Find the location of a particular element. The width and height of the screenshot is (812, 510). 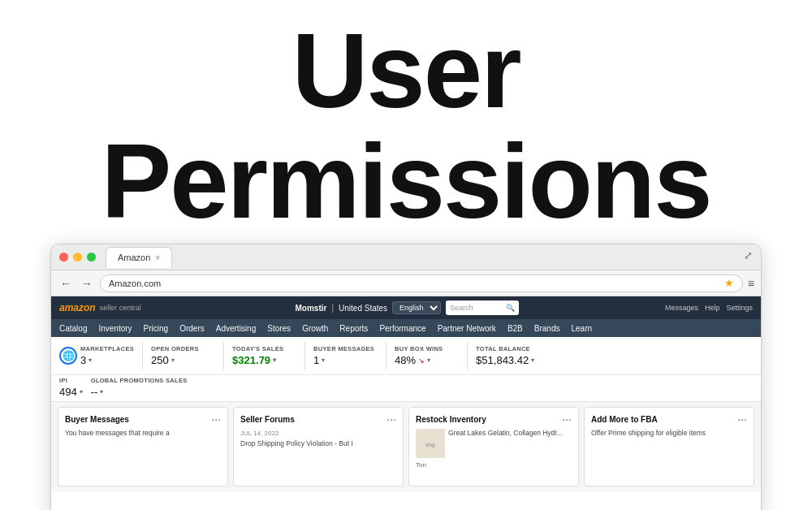

metrics-row-2: IPI 494 ▾ GLOBAL PROMOTIONS SALES -- ▾ is located at coordinates (406, 388).